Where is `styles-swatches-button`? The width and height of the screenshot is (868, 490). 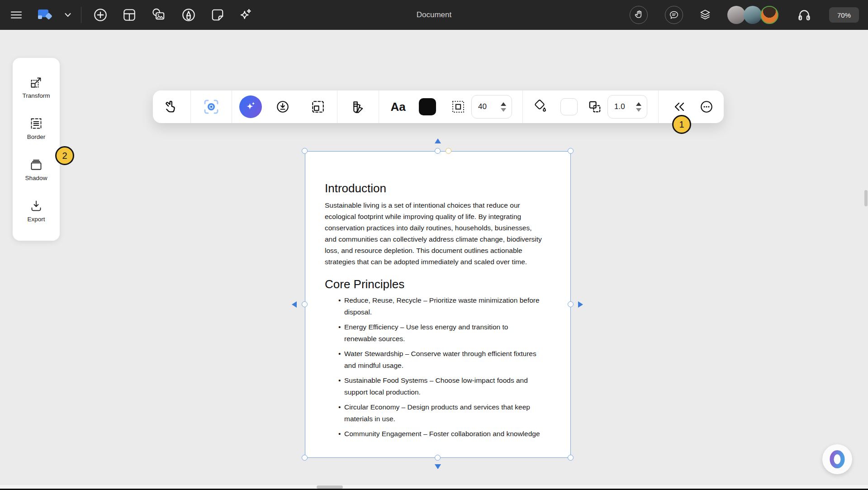 styles-swatches-button is located at coordinates (359, 107).